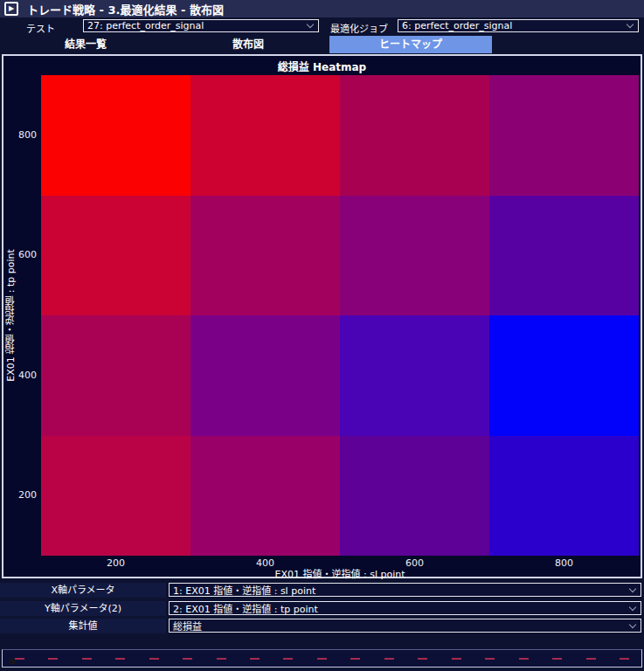 Image resolution: width=644 pixels, height=671 pixels. What do you see at coordinates (405, 590) in the screenshot?
I see `x-param-select: 1: EX01 指値・逆指値 : sl point` at bounding box center [405, 590].